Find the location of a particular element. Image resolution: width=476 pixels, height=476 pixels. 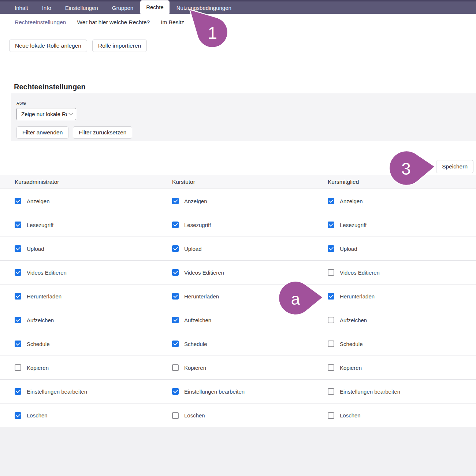

subnav-item-rechteeinstellungen: Rechteeinstellungen is located at coordinates (40, 22).